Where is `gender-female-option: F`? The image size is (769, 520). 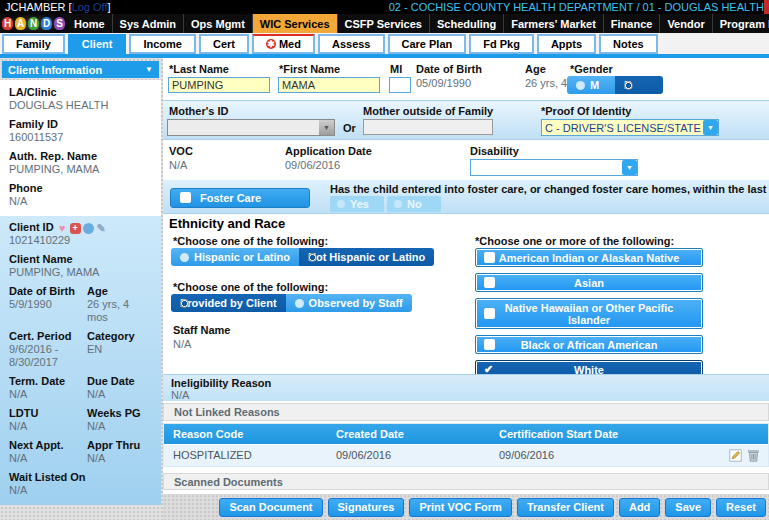
gender-female-option: F is located at coordinates (639, 85).